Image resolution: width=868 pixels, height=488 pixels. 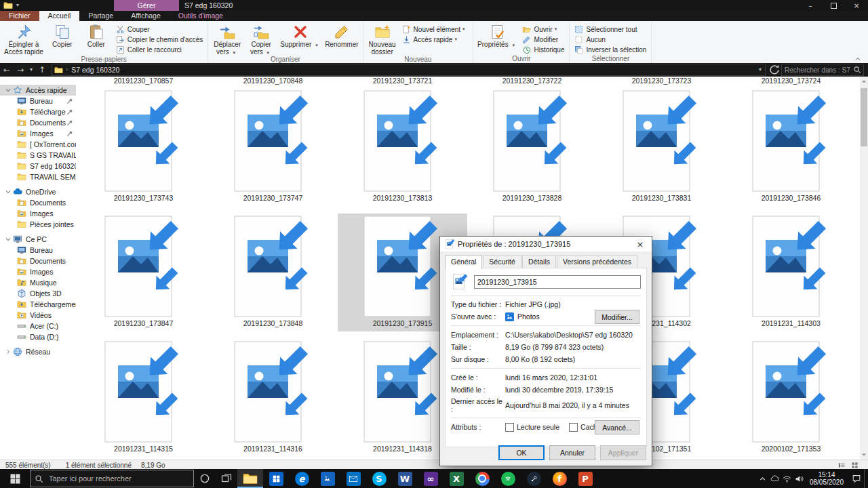 I want to click on sidebar-item: Data (D:), so click(x=38, y=337).